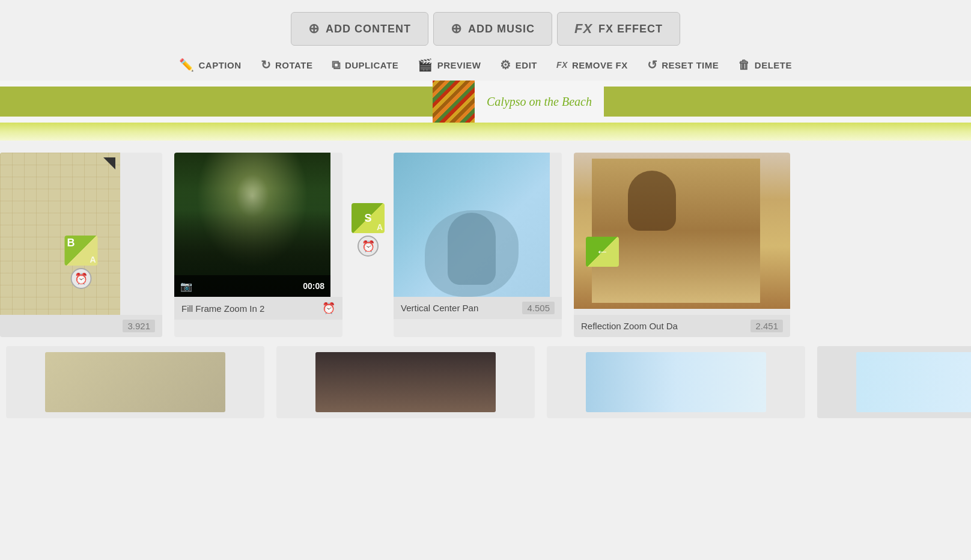 The height and width of the screenshot is (560, 971). What do you see at coordinates (478, 245) in the screenshot?
I see `list-item: Vertical Center Pan 4.505` at bounding box center [478, 245].